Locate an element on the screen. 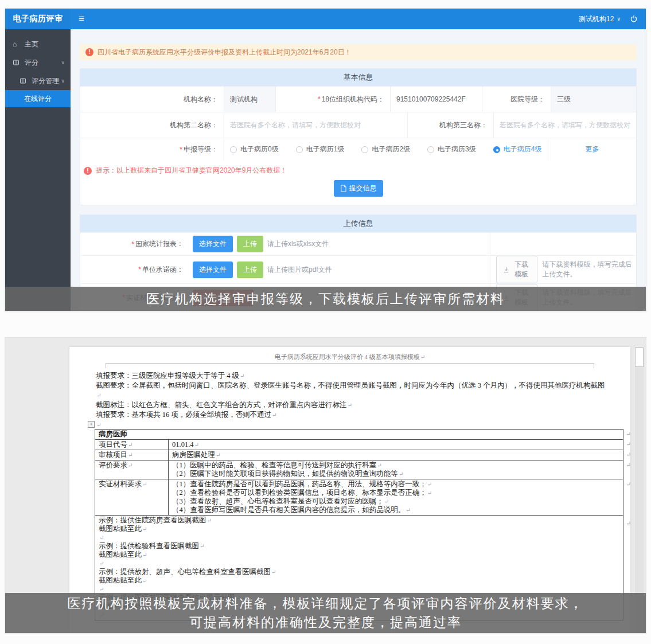 Image resolution: width=651 pixels, height=644 pixels. upload-tip: 请上传xls或xlsx文件 is located at coordinates (298, 244).